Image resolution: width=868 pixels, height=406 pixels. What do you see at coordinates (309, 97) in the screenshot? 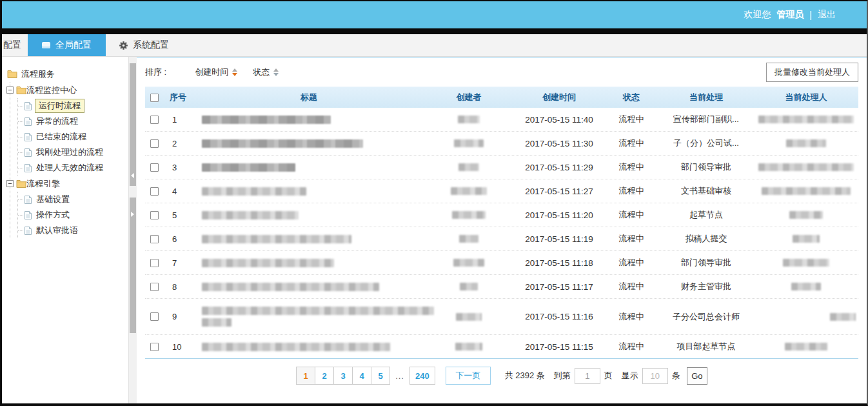
I see `column-header: 标题` at bounding box center [309, 97].